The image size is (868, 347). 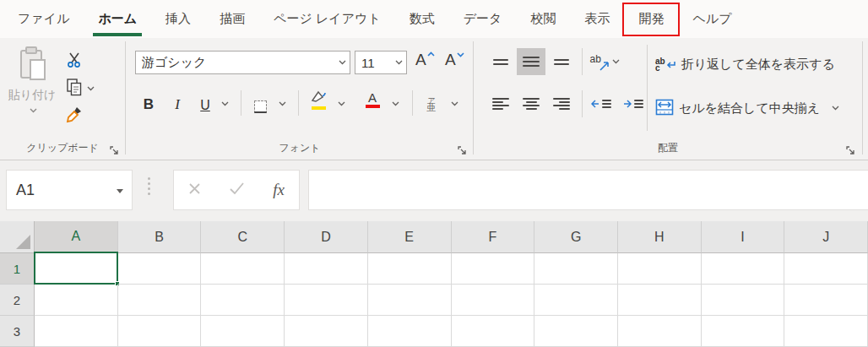 What do you see at coordinates (745, 64) in the screenshot?
I see `wrap-text-button: ab c 折り返して全体を表示する` at bounding box center [745, 64].